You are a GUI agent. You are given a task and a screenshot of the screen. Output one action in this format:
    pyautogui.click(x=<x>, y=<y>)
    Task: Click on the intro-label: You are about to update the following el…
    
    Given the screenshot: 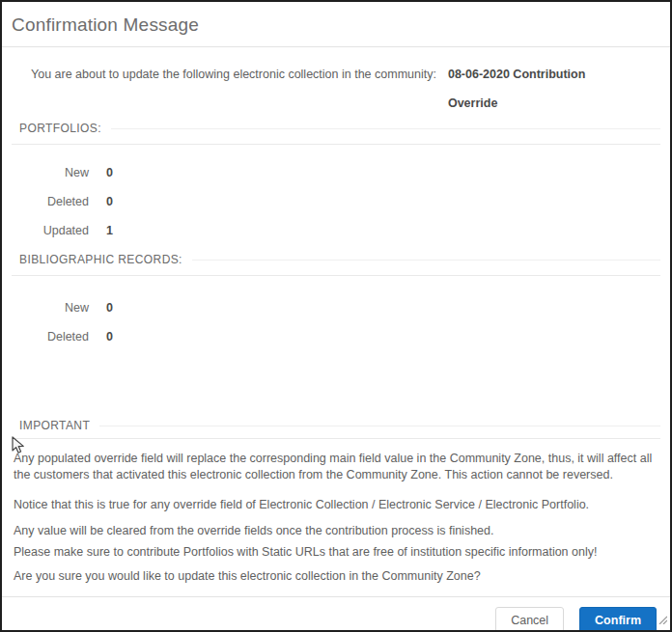 What is the action you would take?
    pyautogui.click(x=239, y=91)
    